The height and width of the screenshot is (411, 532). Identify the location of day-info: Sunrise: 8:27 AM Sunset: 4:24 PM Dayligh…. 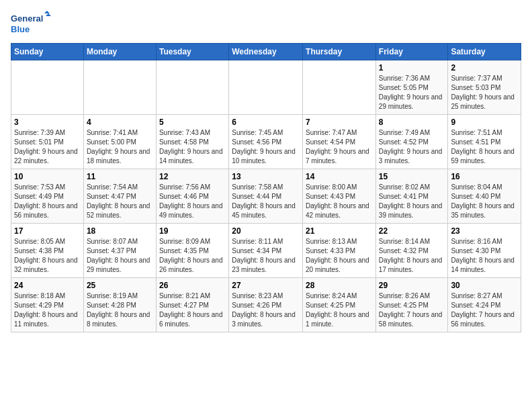
(484, 310).